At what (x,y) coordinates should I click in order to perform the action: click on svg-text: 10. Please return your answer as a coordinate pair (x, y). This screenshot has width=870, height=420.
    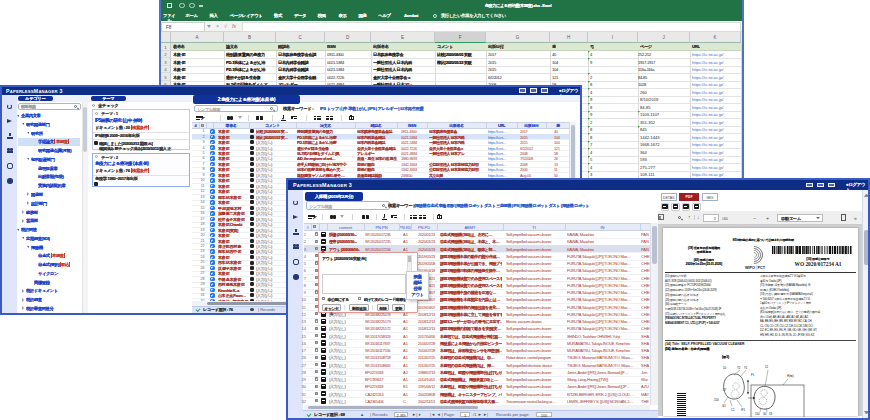
    Looking at the image, I should click on (725, 368).